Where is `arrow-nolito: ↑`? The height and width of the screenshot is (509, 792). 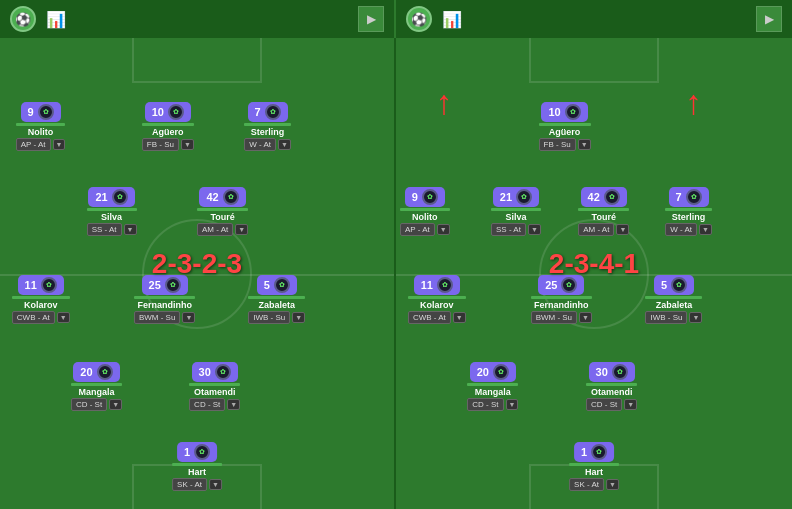
arrow-nolito: ↑ is located at coordinates (444, 102).